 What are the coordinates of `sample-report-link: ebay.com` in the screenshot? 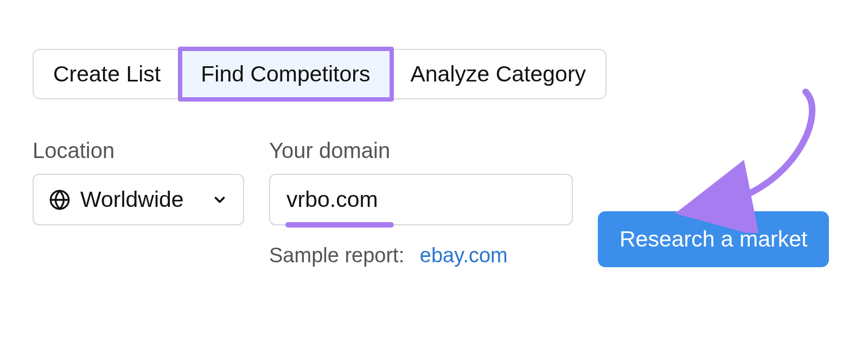 It's located at (464, 255).